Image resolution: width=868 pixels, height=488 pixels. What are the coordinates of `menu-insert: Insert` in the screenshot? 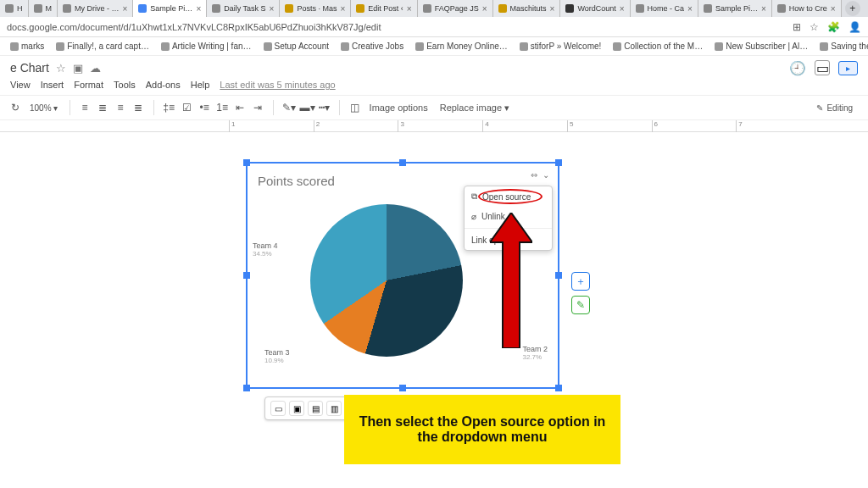 It's located at (53, 85).